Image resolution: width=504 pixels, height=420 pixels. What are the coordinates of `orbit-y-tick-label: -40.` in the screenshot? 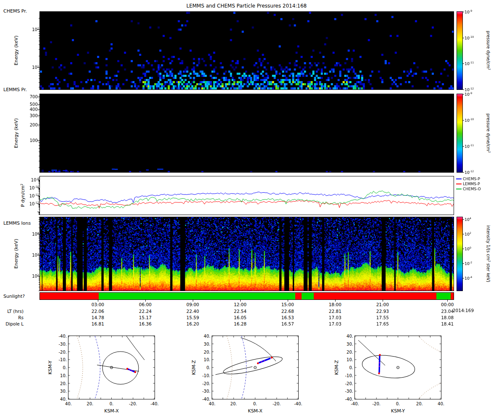 It's located at (206, 399).